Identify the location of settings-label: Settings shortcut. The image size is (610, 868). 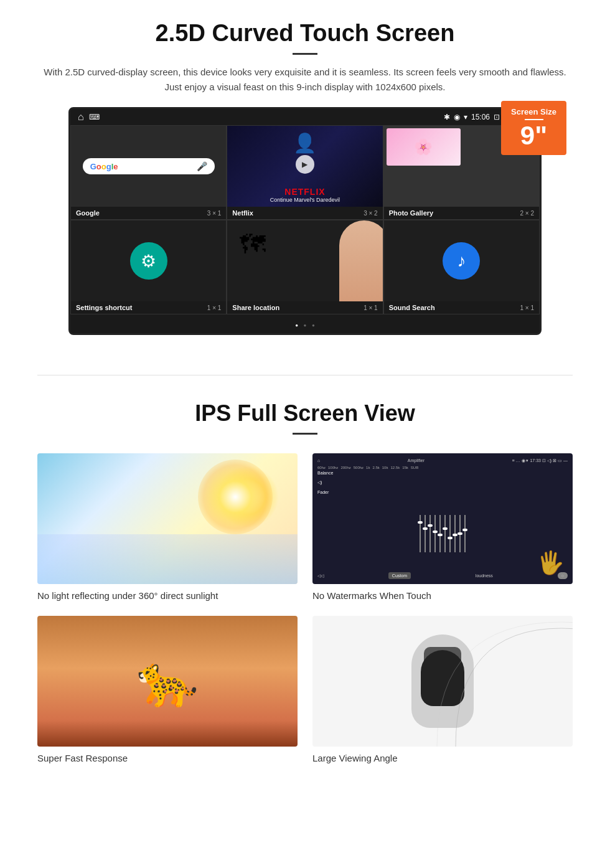
(104, 308).